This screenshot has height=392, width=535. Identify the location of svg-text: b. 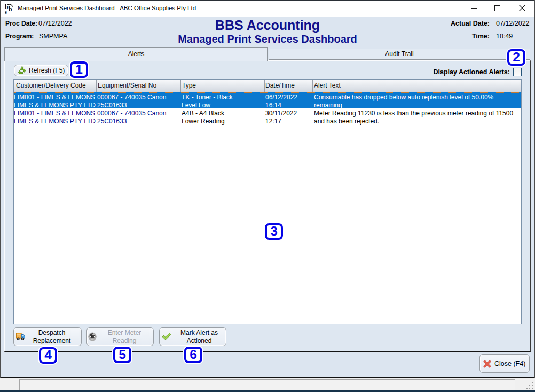
(11, 9).